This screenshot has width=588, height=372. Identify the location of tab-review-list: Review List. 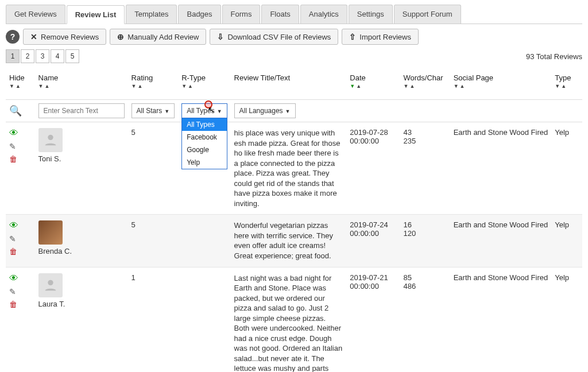
(96, 15).